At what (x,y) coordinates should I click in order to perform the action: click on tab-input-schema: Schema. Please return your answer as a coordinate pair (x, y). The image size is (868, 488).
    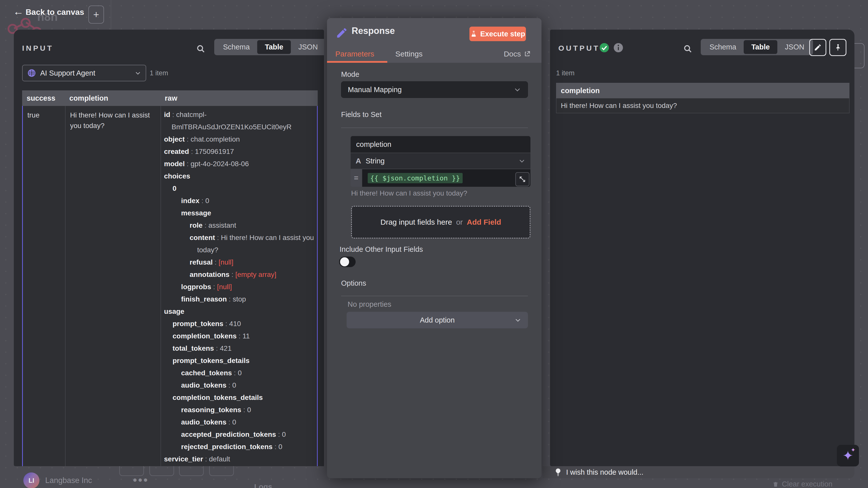
    Looking at the image, I should click on (237, 47).